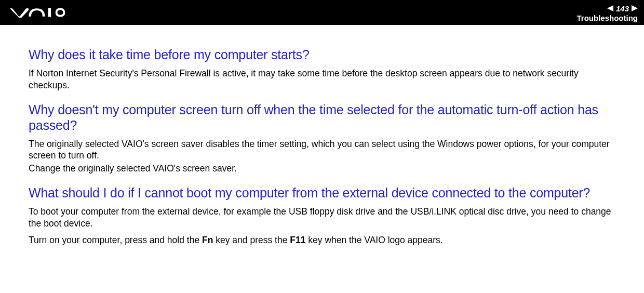 This screenshot has width=644, height=293. I want to click on page-navigation: 143, so click(622, 8).